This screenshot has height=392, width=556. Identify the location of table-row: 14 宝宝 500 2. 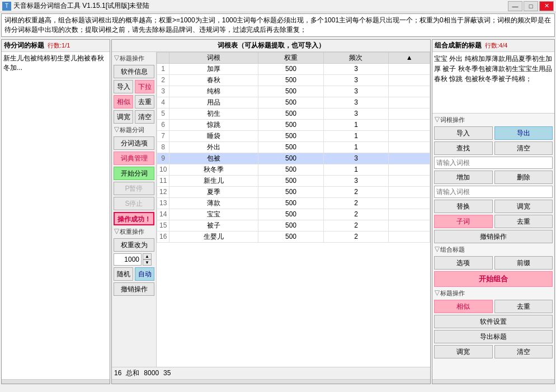
(294, 214).